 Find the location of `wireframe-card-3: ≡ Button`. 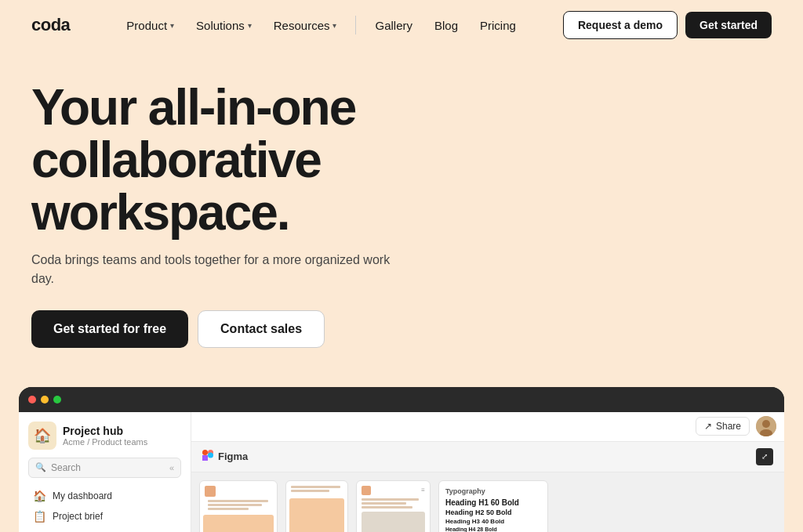

wireframe-card-3: ≡ Button is located at coordinates (394, 506).